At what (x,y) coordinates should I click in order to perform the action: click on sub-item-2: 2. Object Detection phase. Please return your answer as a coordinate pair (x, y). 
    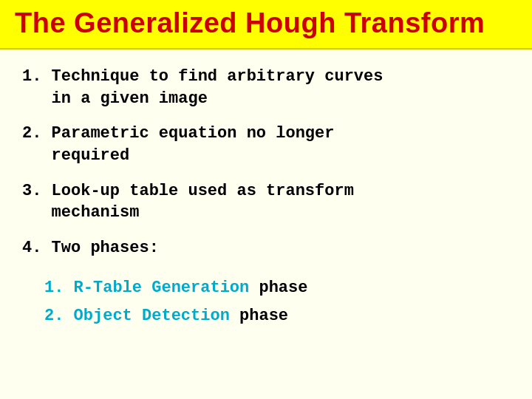
    Looking at the image, I should click on (277, 316).